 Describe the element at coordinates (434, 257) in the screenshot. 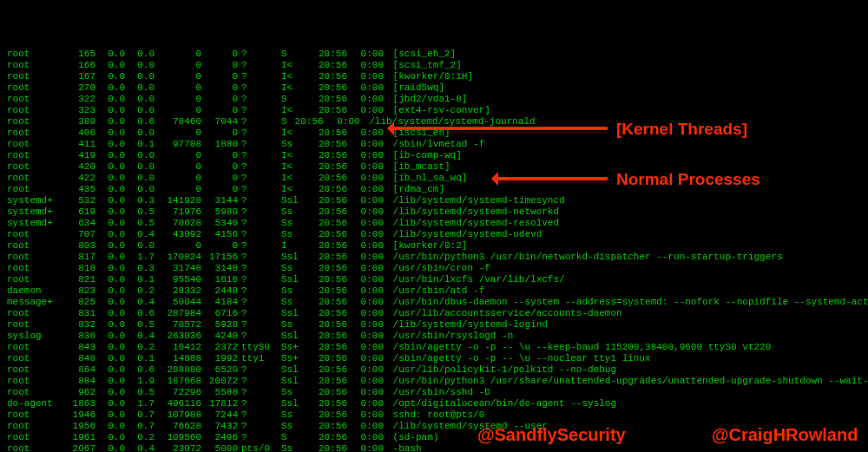

I see `process-row: root8170.01.717082417156?Ssl20:560:00 /u…` at that location.